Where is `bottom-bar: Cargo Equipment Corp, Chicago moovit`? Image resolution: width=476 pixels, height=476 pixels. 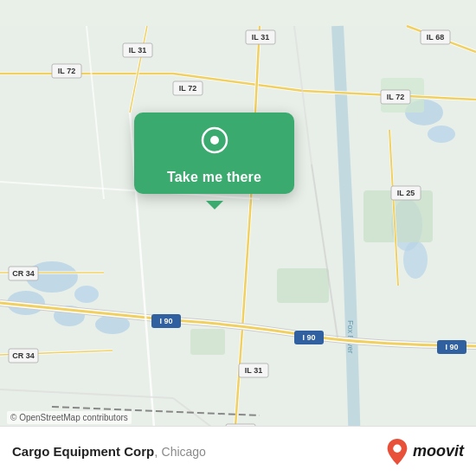 bottom-bar: Cargo Equipment Corp, Chicago moovit is located at coordinates (238, 451).